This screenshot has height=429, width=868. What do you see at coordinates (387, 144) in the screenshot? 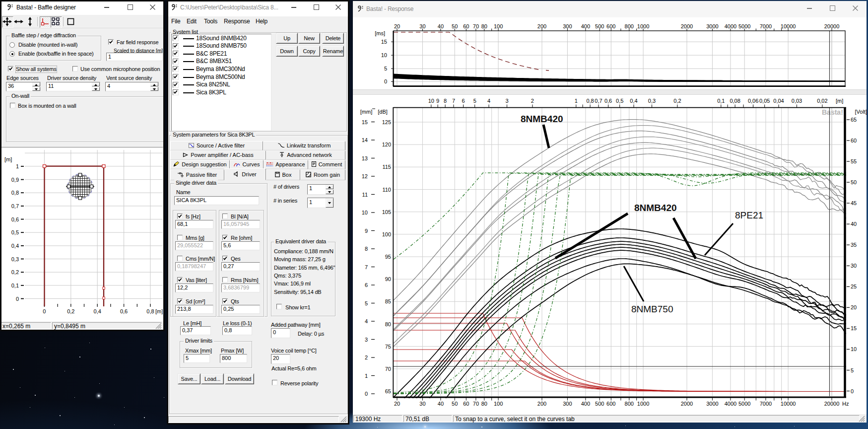
I see `svg-text: 120` at bounding box center [387, 144].